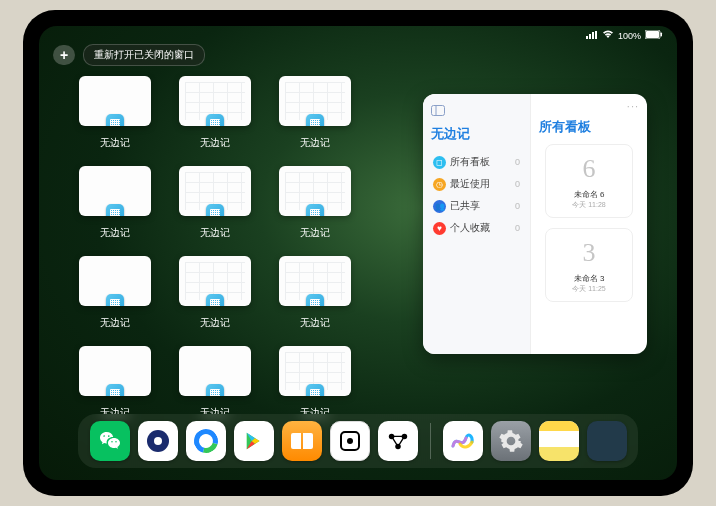 This screenshot has width=716, height=506. Describe the element at coordinates (589, 127) in the screenshot. I see `content-title: 所有看板` at that location.